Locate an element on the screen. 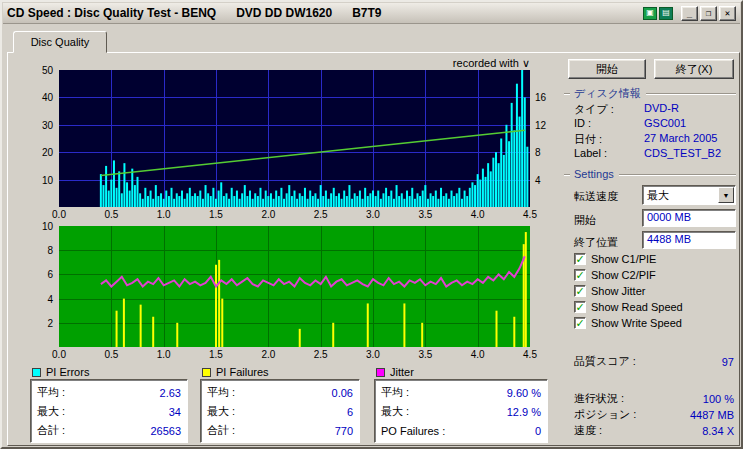 This screenshot has height=449, width=743. checkbox-show-read-speed: ✓ Show Read Speed is located at coordinates (628, 307).